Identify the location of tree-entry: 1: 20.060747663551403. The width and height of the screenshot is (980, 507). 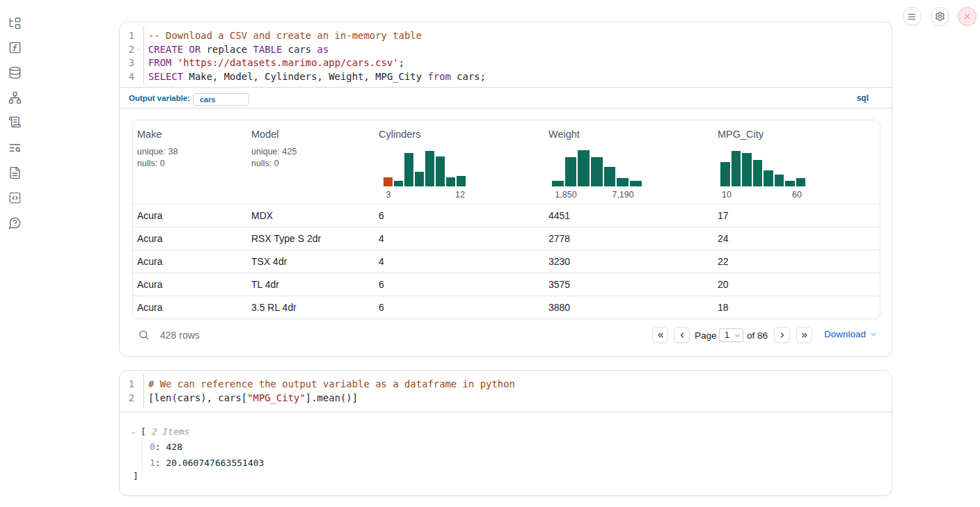
(207, 463).